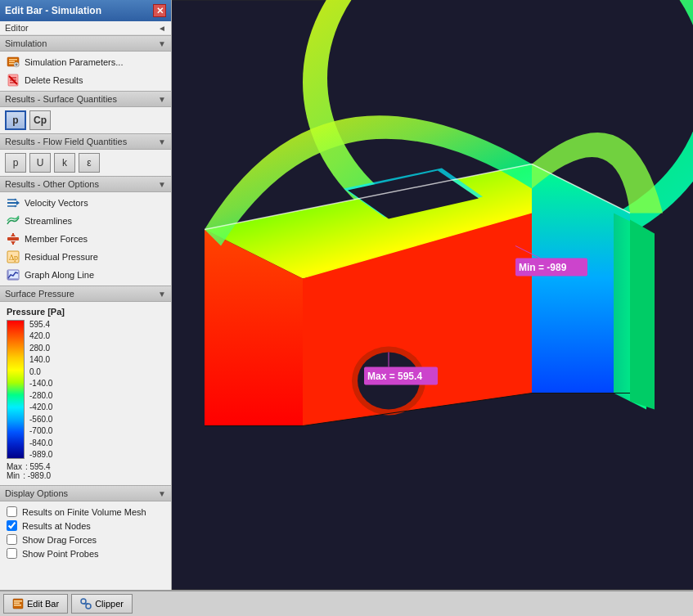  I want to click on delete-results-icon, so click(13, 80).